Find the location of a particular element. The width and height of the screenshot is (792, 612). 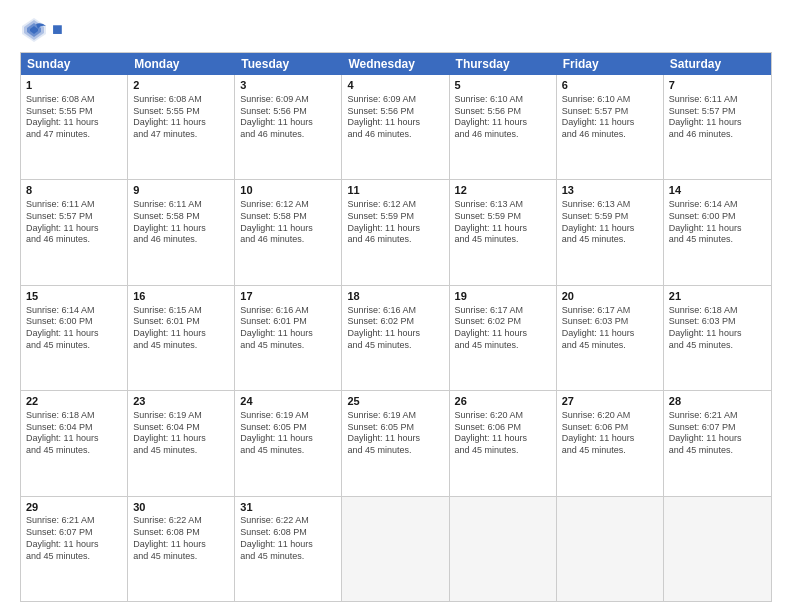

cal-header-day: Sunday is located at coordinates (74, 64).